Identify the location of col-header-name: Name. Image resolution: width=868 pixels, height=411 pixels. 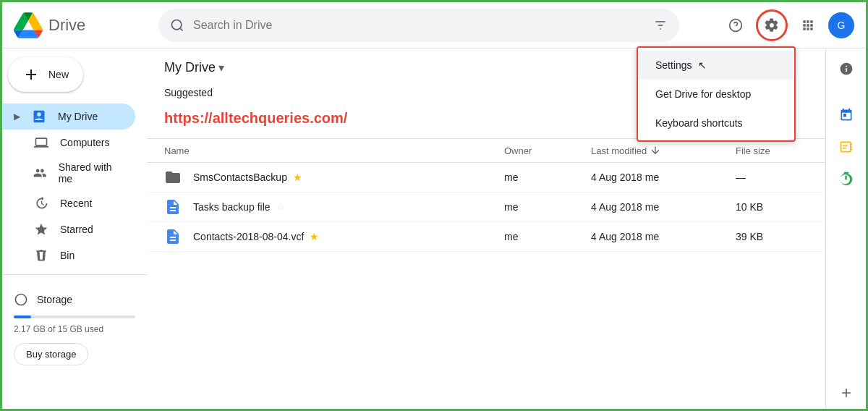
(334, 151).